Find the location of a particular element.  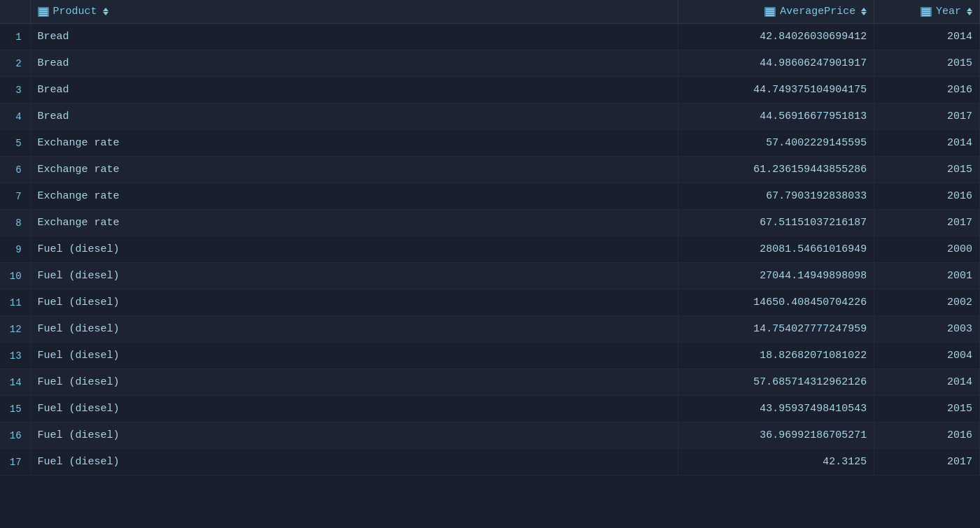

averageprice-sort-icon is located at coordinates (864, 11).